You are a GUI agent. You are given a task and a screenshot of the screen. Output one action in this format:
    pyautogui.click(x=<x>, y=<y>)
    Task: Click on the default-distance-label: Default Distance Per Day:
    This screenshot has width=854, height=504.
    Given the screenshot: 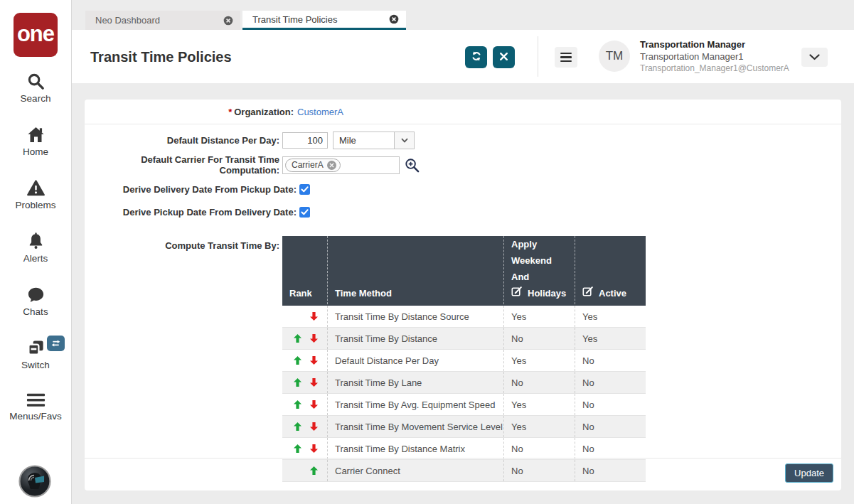 What is the action you would take?
    pyautogui.click(x=182, y=141)
    